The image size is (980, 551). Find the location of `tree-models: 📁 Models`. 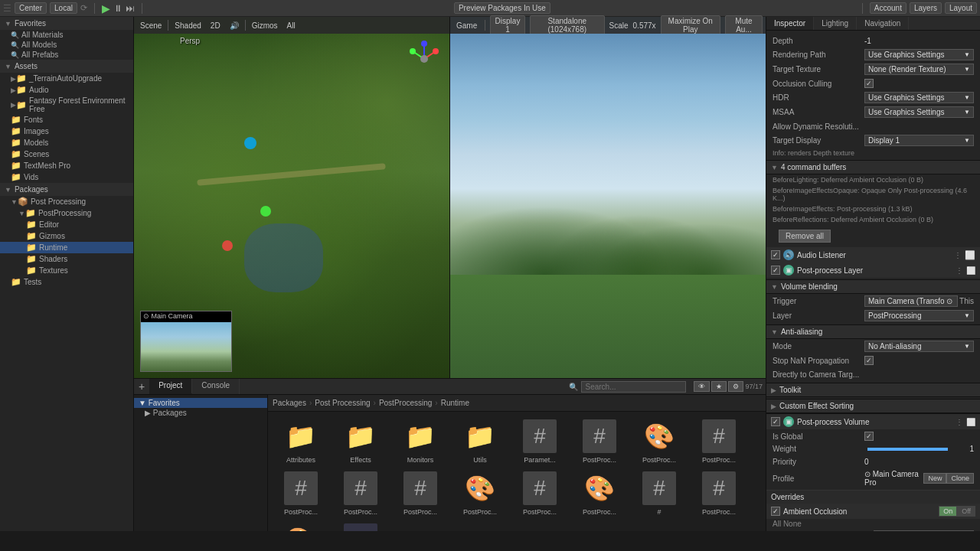

tree-models: 📁 Models is located at coordinates (67, 142).